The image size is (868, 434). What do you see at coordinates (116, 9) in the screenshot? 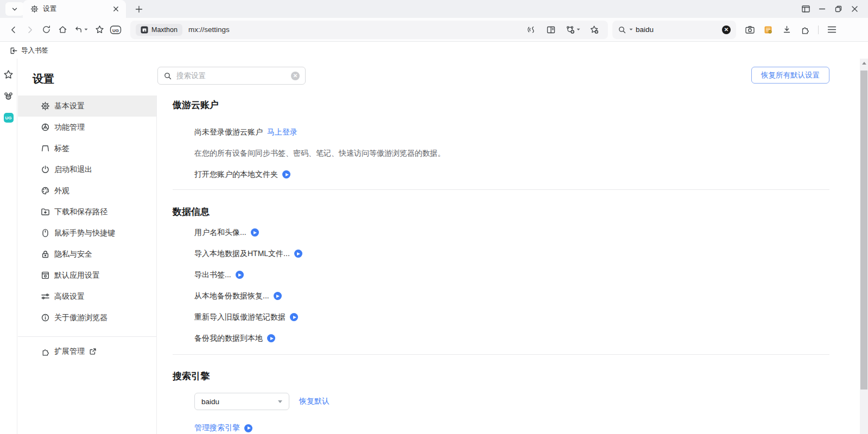
I see `tab-close-icon` at bounding box center [116, 9].